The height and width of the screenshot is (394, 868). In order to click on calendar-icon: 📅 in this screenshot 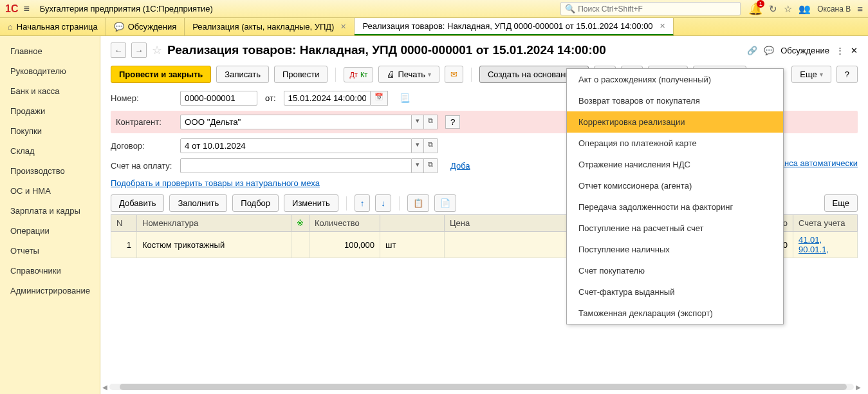, I will do `click(380, 98)`.